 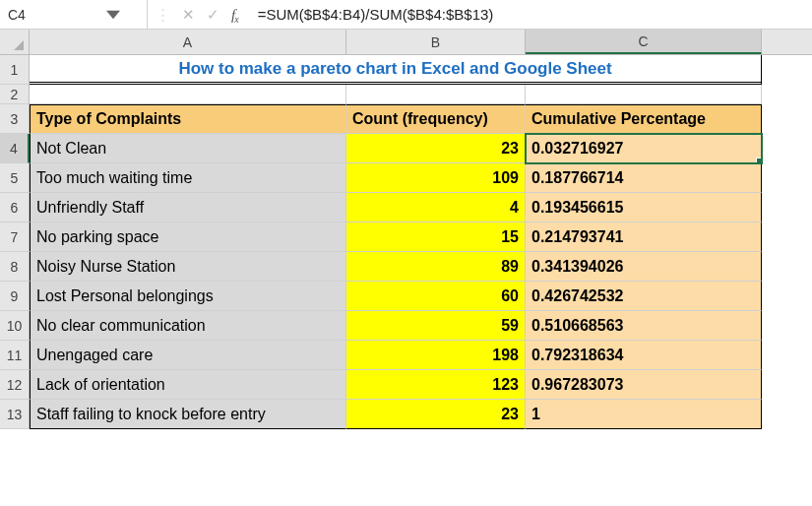 What do you see at coordinates (406, 149) in the screenshot?
I see `row-4: 4Not Clean230.032716927` at bounding box center [406, 149].